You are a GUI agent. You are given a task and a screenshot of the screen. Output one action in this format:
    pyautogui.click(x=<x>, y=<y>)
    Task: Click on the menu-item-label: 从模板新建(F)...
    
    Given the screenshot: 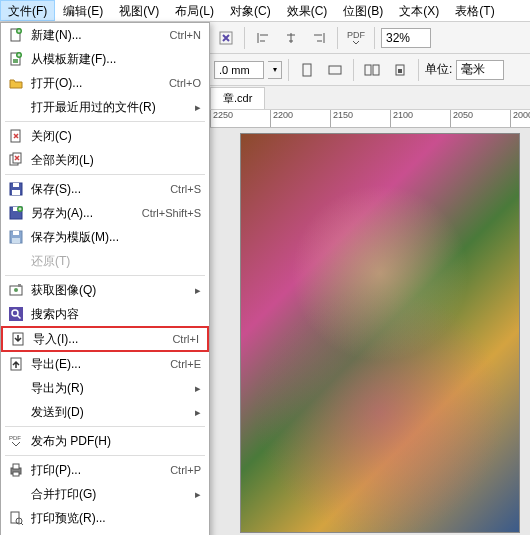 What is the action you would take?
    pyautogui.click(x=114, y=60)
    